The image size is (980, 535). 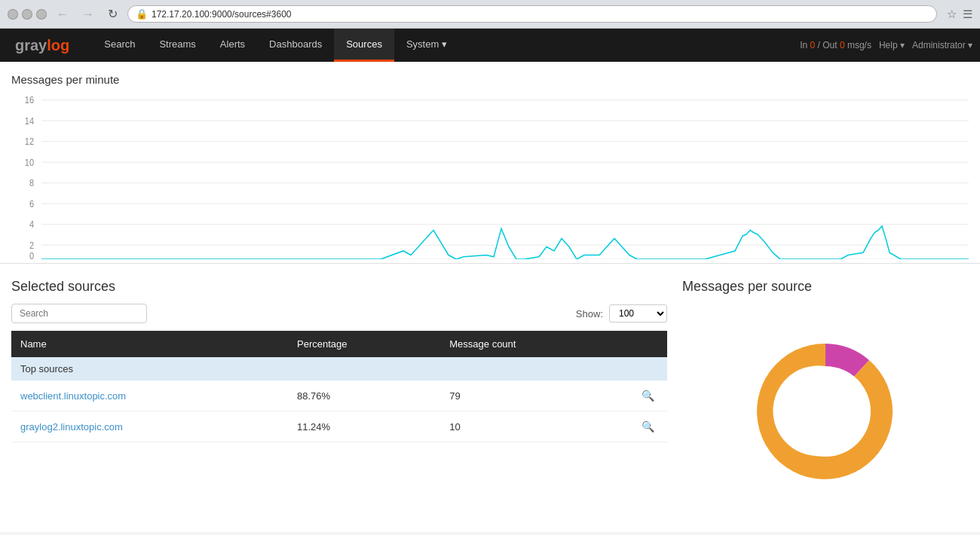 What do you see at coordinates (58, 45) in the screenshot?
I see `logo-log: log` at bounding box center [58, 45].